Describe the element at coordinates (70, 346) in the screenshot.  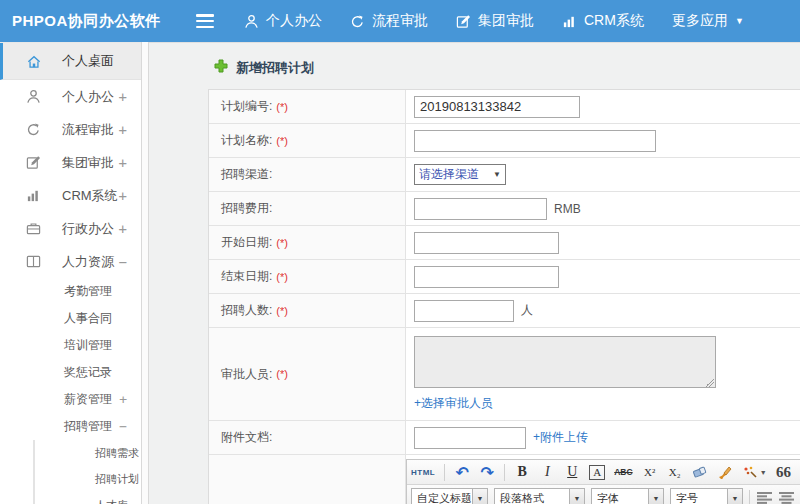
I see `sidebar-item-training: 培训管理` at that location.